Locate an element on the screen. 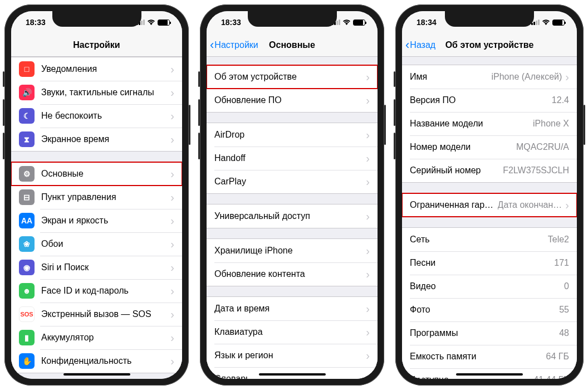 The image size is (588, 390). group-device-info: ИмяiPhone (Алексей)›Версия ПО12.4Названи… is located at coordinates (489, 124).